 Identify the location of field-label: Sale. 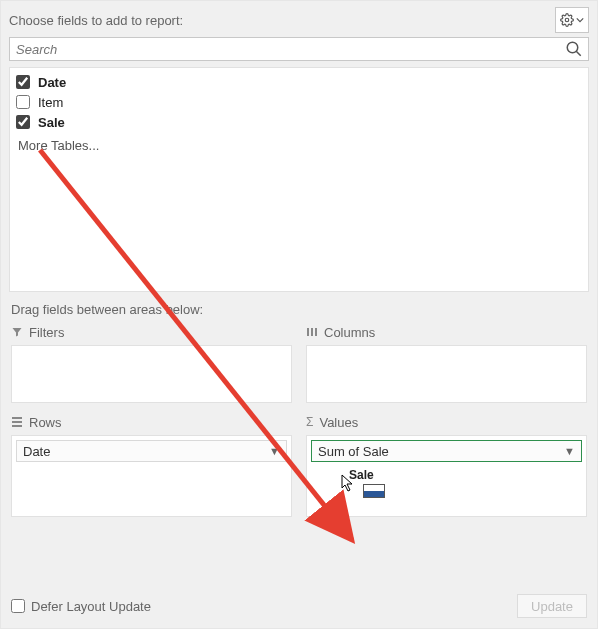
(52, 122).